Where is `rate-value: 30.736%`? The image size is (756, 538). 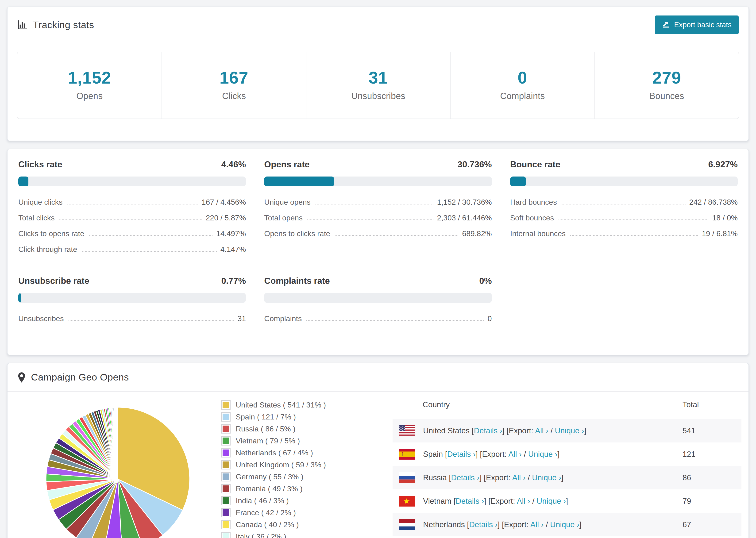
rate-value: 30.736% is located at coordinates (475, 165).